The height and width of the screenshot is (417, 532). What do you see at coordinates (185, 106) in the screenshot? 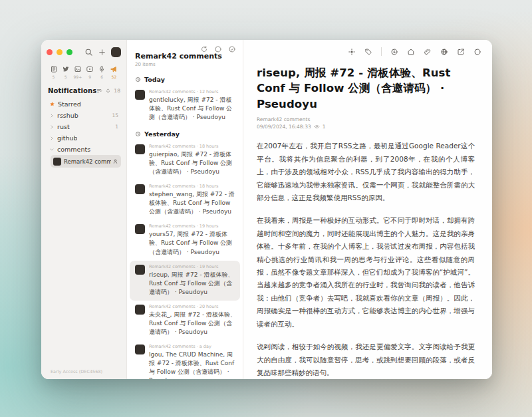
I see `list-item: Remark42 comments · 12 hours gentlelucky…` at bounding box center [185, 106].